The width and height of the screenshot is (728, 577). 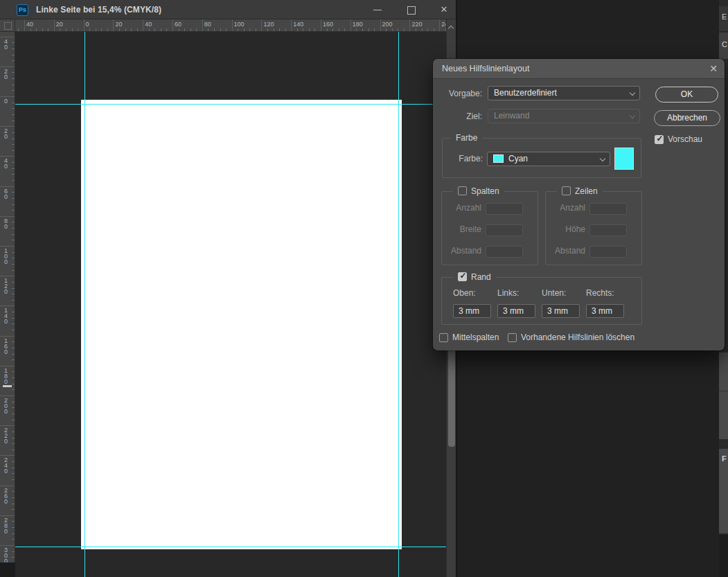 I want to click on color-swatch-large, so click(x=624, y=159).